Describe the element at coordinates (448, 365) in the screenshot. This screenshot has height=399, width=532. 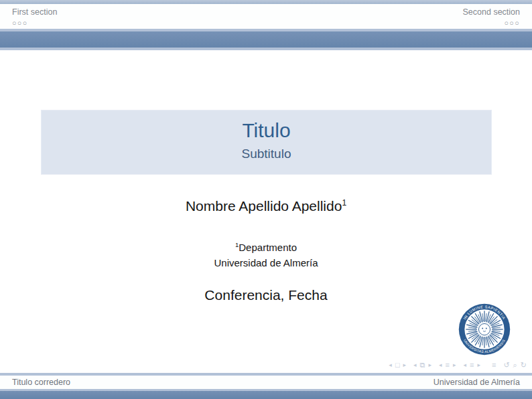
I see `nav-group-subsection: ◂ ≡ ▸` at that location.